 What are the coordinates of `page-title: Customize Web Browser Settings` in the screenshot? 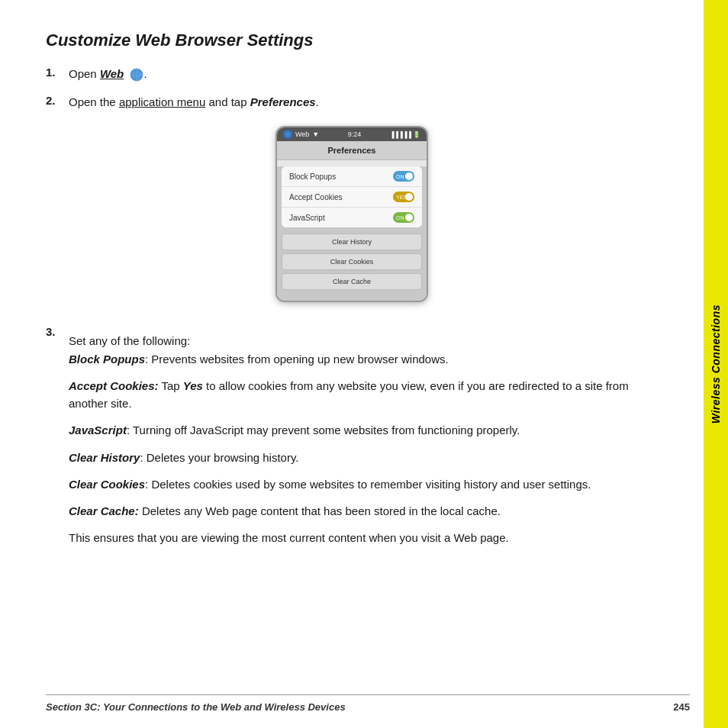 It's located at (352, 40).